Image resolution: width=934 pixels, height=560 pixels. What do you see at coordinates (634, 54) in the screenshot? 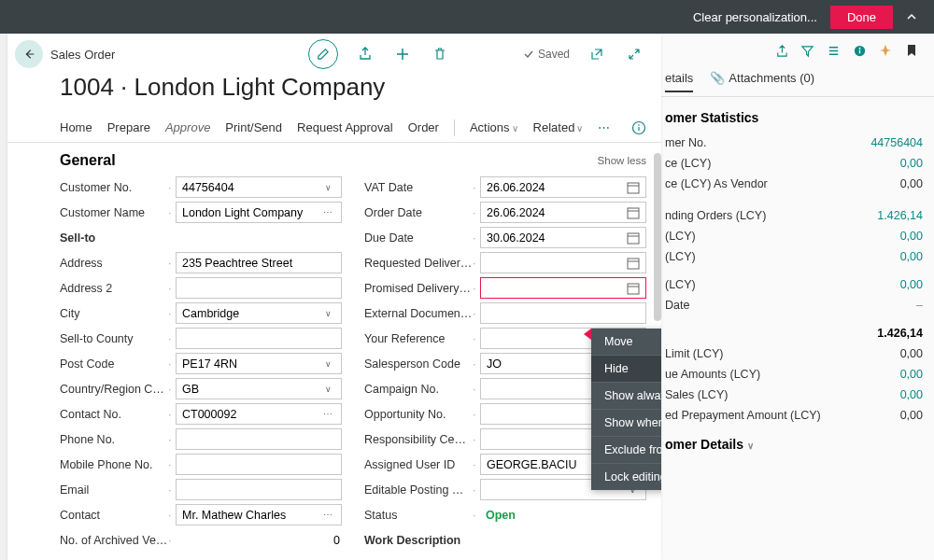
I see `expand-icon` at bounding box center [634, 54].